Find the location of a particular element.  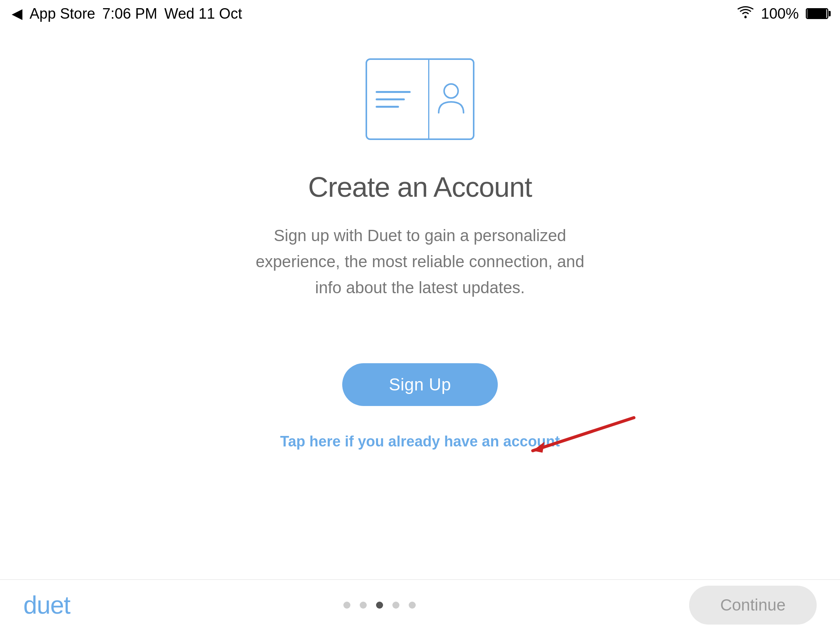

status-bar: ◀ App Store 7:06 PM Wed 11 Oct 100% is located at coordinates (420, 14).